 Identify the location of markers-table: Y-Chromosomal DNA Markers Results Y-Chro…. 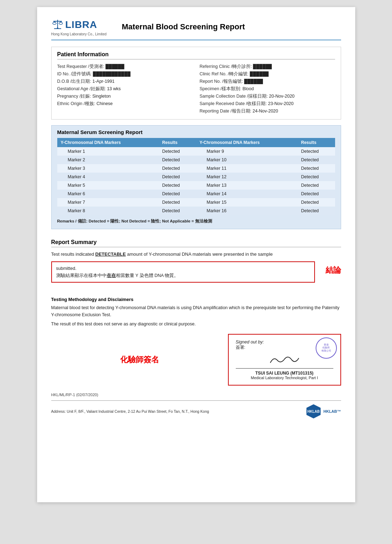
(196, 176).